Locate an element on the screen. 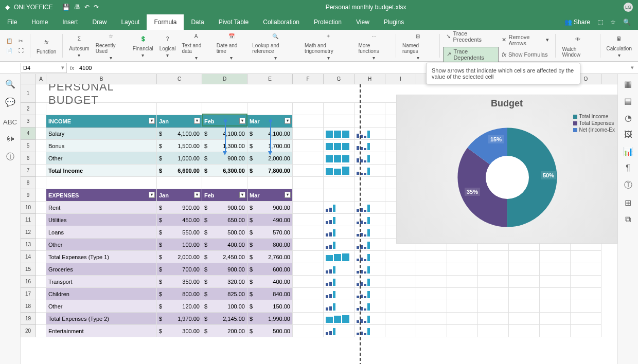 This screenshot has height=364, width=638. cell-D13: $400.00 is located at coordinates (225, 245).